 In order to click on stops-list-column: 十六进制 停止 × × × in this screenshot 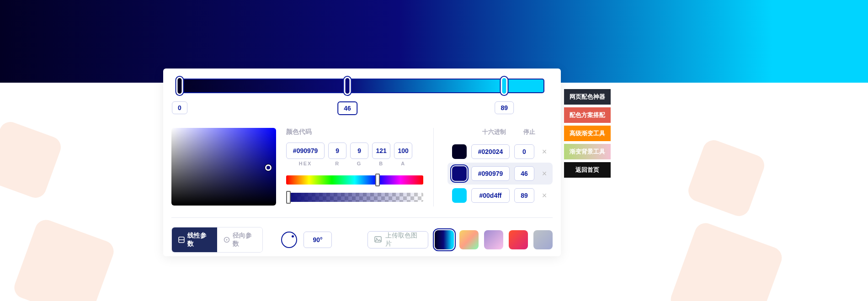, I will do `click(498, 167)`.